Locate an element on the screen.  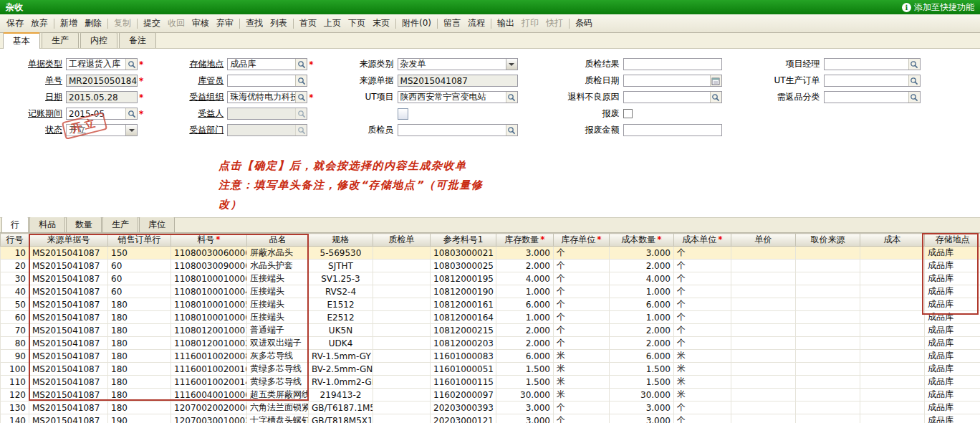
field-label-period: 记账期间 is located at coordinates (40, 113).